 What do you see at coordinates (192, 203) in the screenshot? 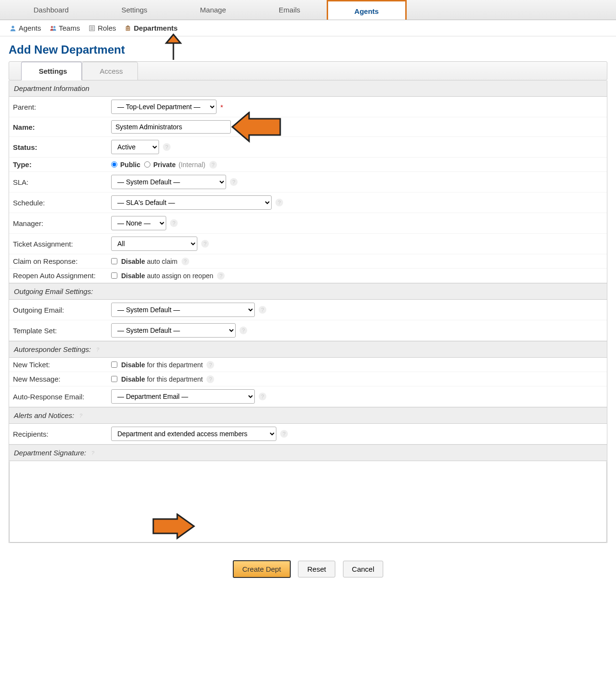
I see `select-schedule: — SLA's Default —` at bounding box center [192, 203].